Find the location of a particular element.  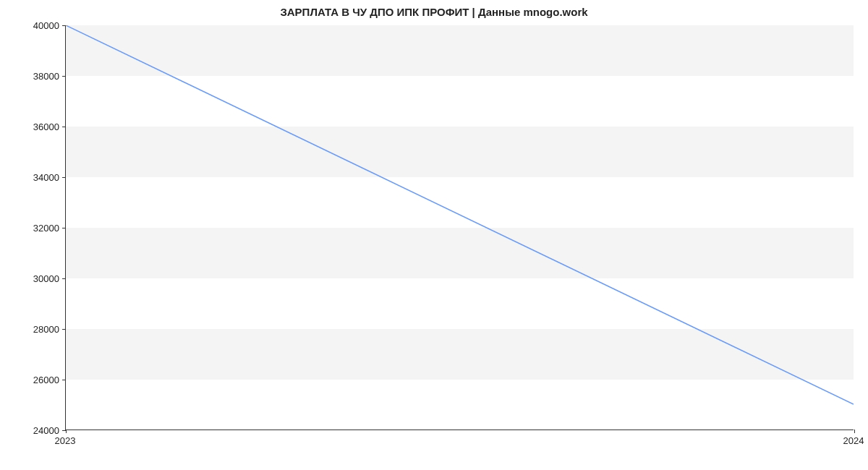

y-tick-label: 38000 is located at coordinates (34, 77).